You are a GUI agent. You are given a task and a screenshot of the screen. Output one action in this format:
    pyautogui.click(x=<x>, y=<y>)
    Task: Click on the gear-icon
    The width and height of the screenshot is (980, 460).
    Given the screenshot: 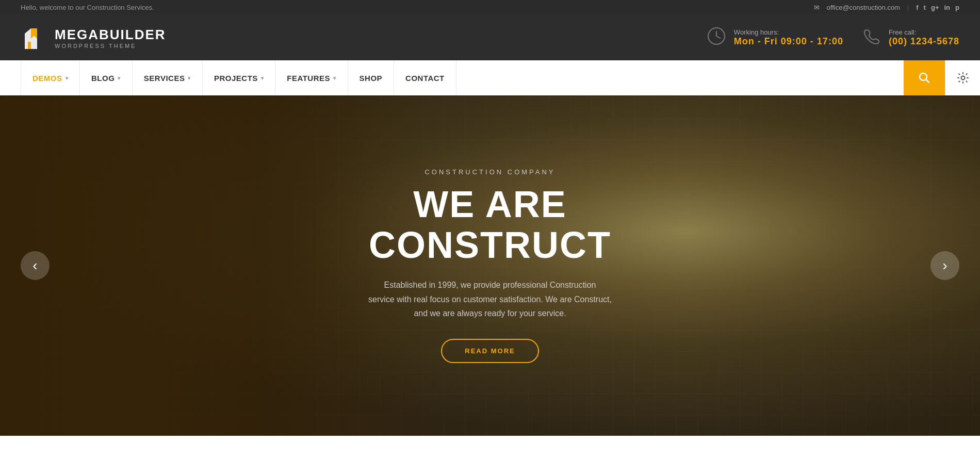 What is the action you would take?
    pyautogui.click(x=963, y=78)
    